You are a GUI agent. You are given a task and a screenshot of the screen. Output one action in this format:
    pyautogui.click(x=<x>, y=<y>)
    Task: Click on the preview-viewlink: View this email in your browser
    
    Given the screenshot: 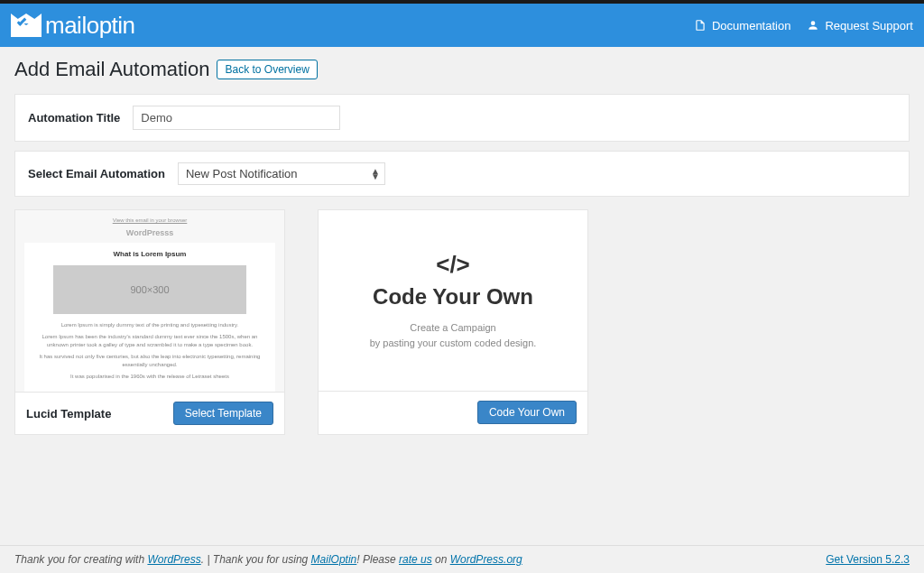 What is the action you would take?
    pyautogui.click(x=150, y=220)
    